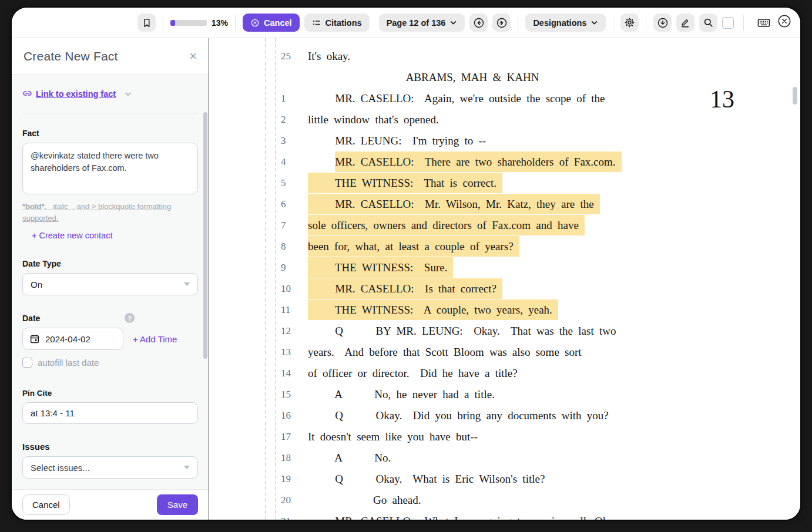 The height and width of the screenshot is (532, 812). I want to click on transcript-line: 3 MR. LEUNG: I'm trying to --, so click(503, 141).